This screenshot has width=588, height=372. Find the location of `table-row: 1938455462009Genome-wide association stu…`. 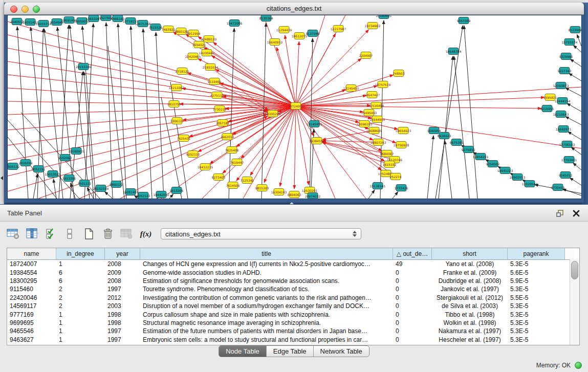

table-row: 1938455462009Genome-wide association stu… is located at coordinates (293, 272).